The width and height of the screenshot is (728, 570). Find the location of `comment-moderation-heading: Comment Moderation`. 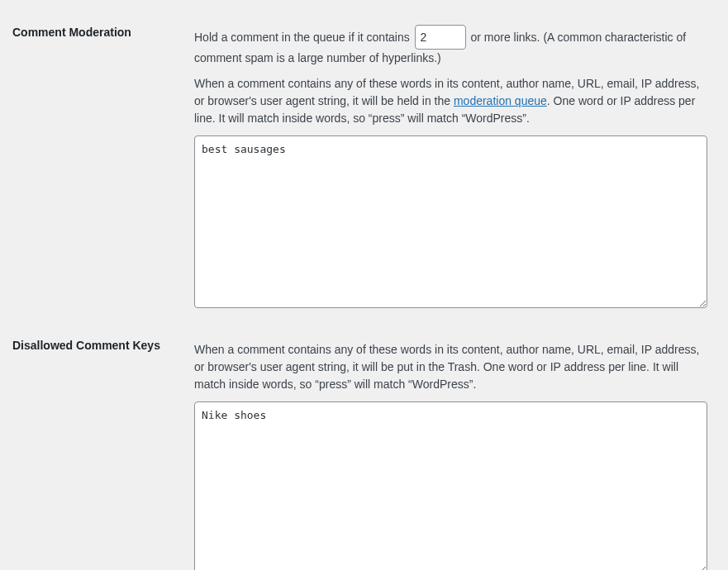

comment-moderation-heading: Comment Moderation is located at coordinates (99, 169).